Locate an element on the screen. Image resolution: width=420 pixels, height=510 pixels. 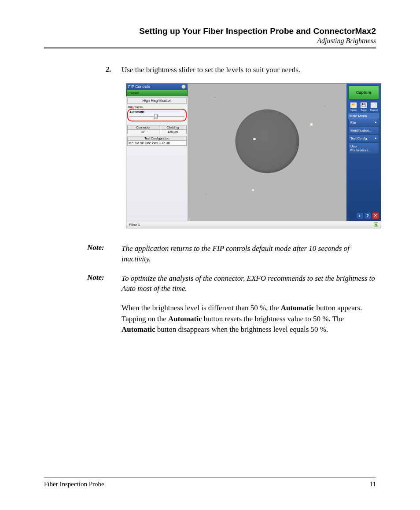
chapter-title: Setting up Your Fiber Inspection Probe a… is located at coordinates (210, 31).